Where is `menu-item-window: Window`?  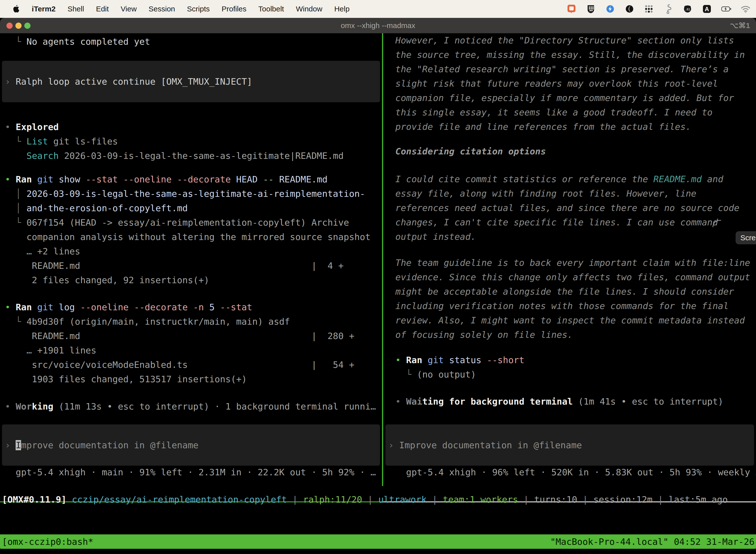 menu-item-window: Window is located at coordinates (309, 9).